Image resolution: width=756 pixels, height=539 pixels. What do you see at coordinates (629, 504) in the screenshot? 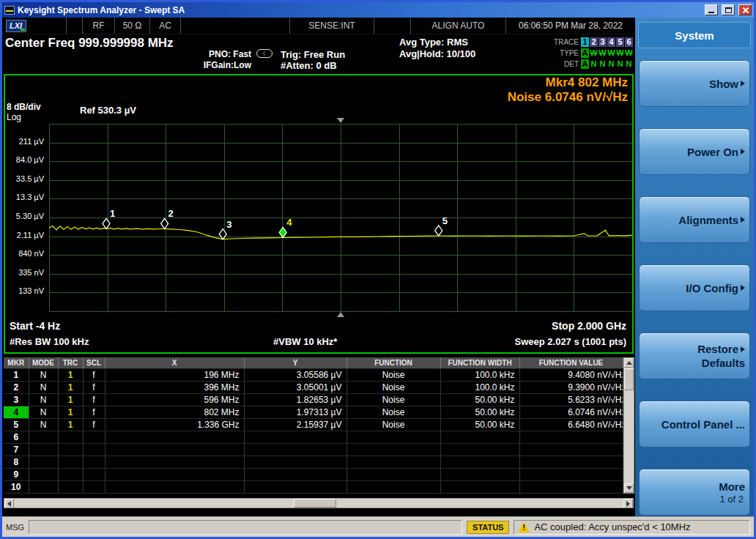
I see `arrow-right-icon` at bounding box center [629, 504].